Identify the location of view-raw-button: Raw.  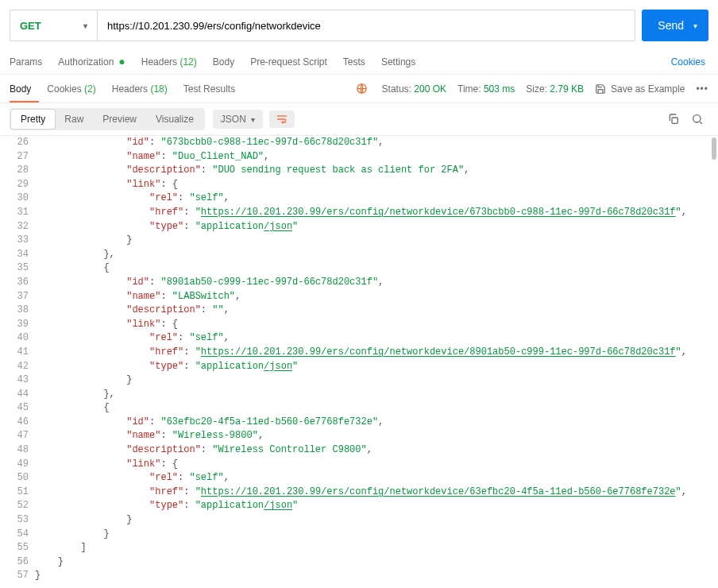
(74, 119).